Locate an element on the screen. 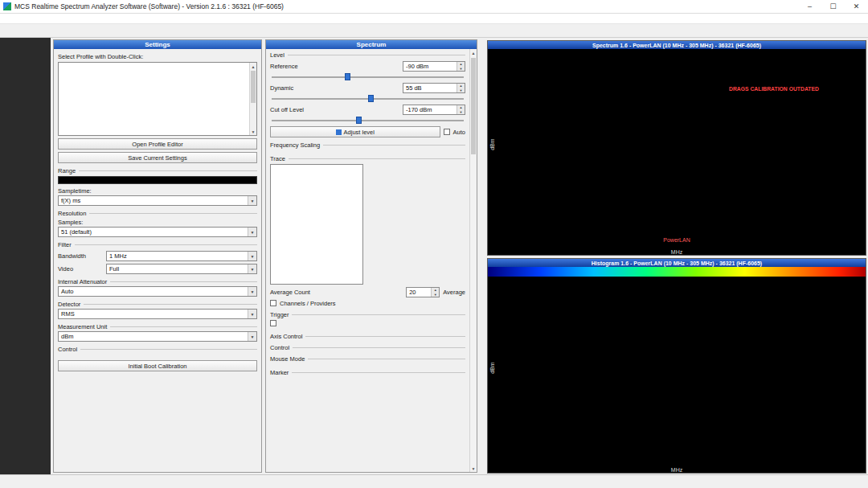 This screenshot has height=488, width=868. reference-spinner: -90 dBm is located at coordinates (434, 66).